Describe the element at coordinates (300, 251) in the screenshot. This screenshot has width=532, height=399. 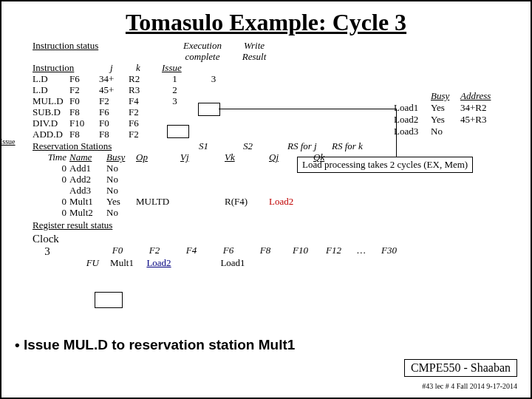
I see `reg-F10: F10` at that location.